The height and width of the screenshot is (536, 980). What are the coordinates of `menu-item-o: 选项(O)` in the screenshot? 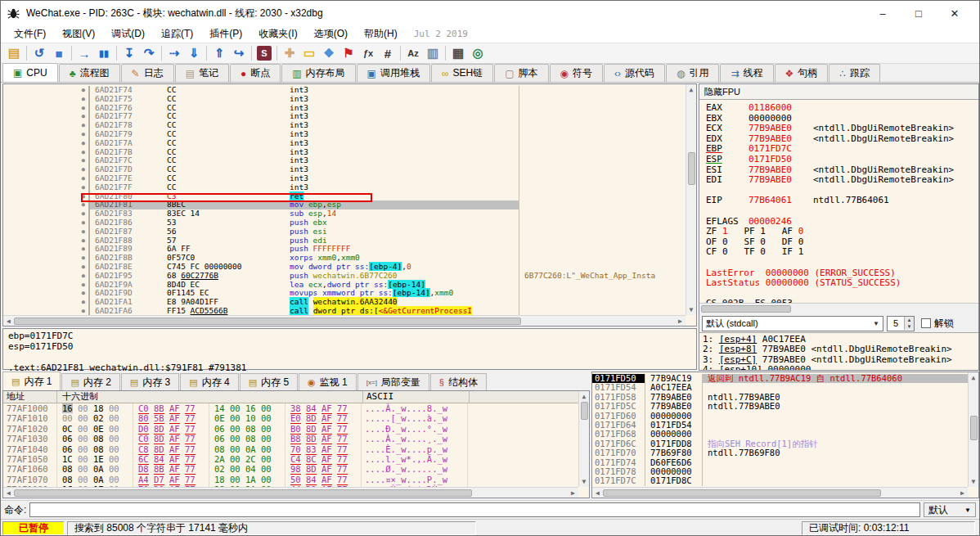 It's located at (330, 34).